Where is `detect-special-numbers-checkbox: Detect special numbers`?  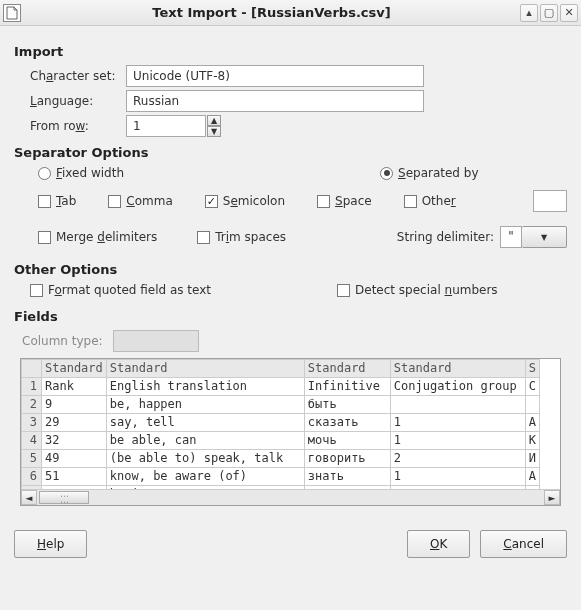 detect-special-numbers-checkbox: Detect special numbers is located at coordinates (418, 290).